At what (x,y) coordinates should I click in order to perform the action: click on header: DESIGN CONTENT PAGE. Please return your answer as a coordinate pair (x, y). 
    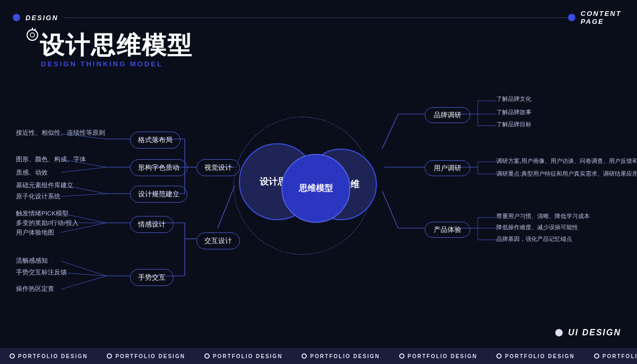
    Looking at the image, I should click on (318, 13).